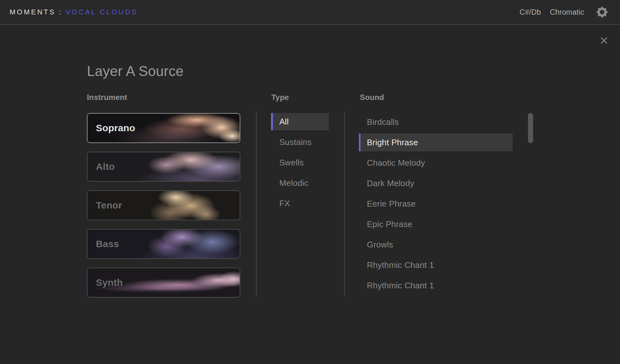  Describe the element at coordinates (74, 12) in the screenshot. I see `brand-logo: MOMENTS :VOCAL CLOUDS` at that location.